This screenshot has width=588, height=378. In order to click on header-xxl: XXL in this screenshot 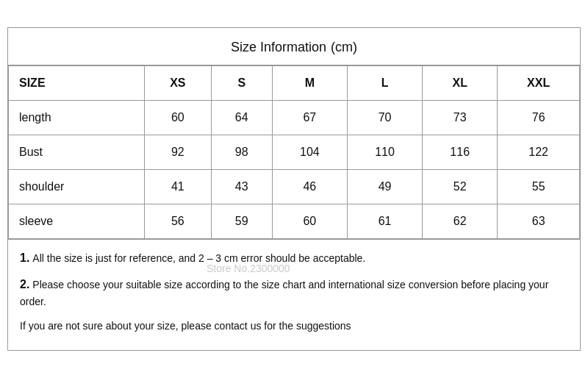, I will do `click(539, 84)`.